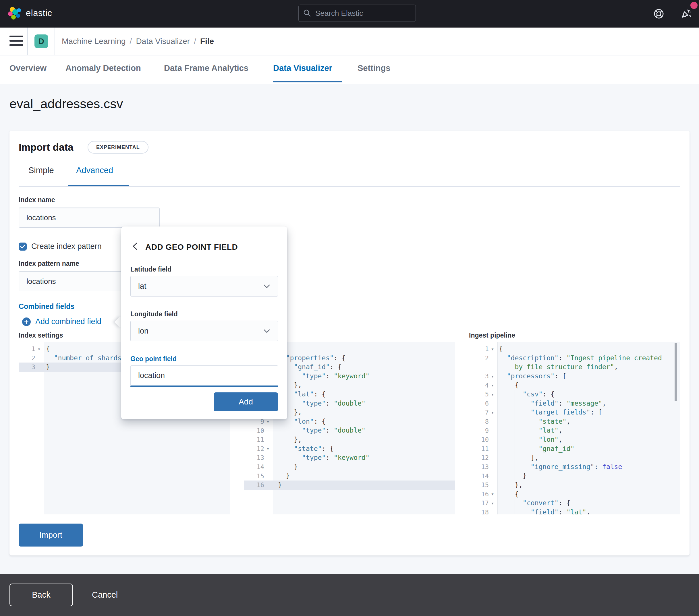 The image size is (699, 616). I want to click on avatar: D, so click(41, 41).